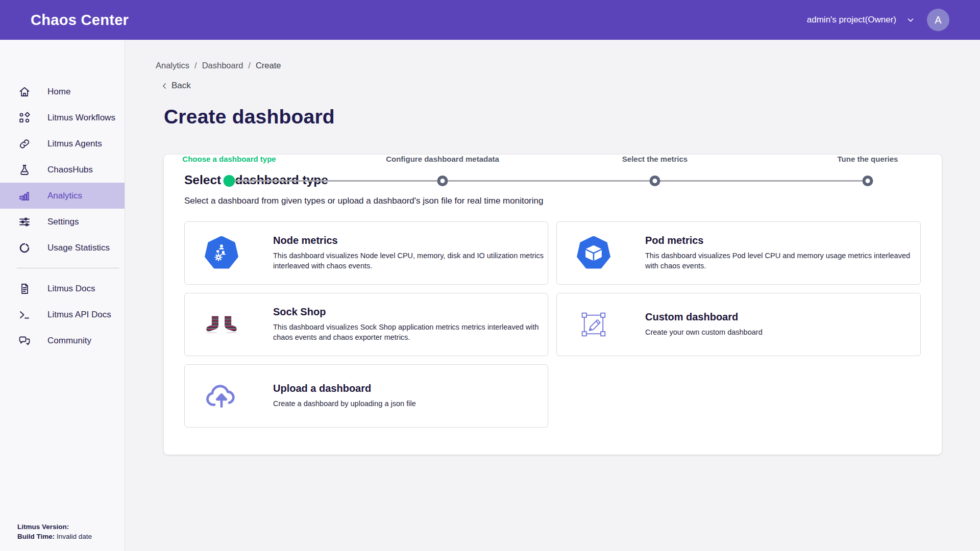  Describe the element at coordinates (43, 527) in the screenshot. I see `litmus-version-label: Litmus Version:` at that location.